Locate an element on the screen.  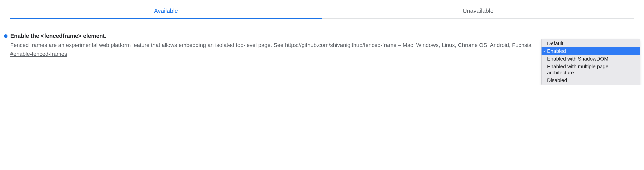
flag-text-block: Enable the <fencedframe> element. Fenced… is located at coordinates (272, 45).